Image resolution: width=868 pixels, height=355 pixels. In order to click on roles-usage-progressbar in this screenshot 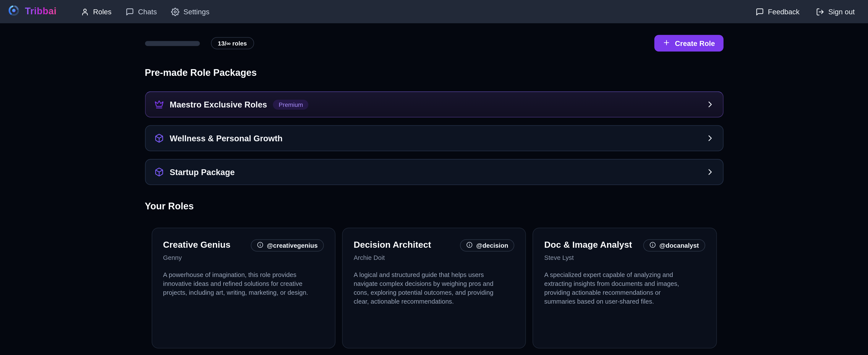, I will do `click(172, 43)`.